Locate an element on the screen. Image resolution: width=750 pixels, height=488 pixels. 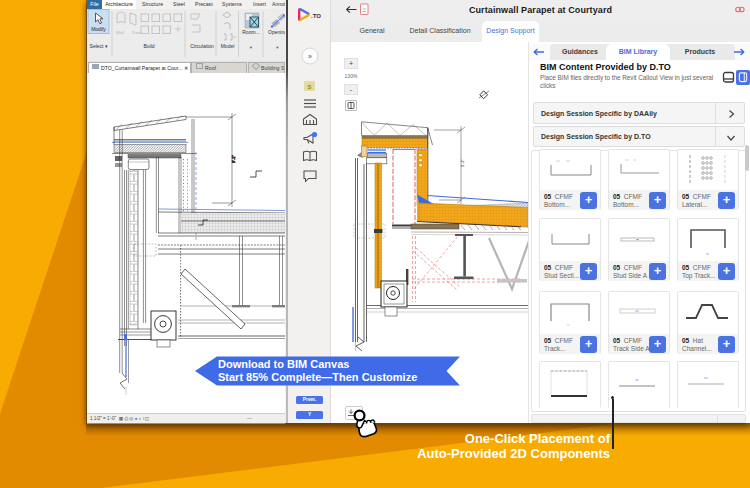
svg-text: Download to BIM Canvas is located at coordinates (284, 364).